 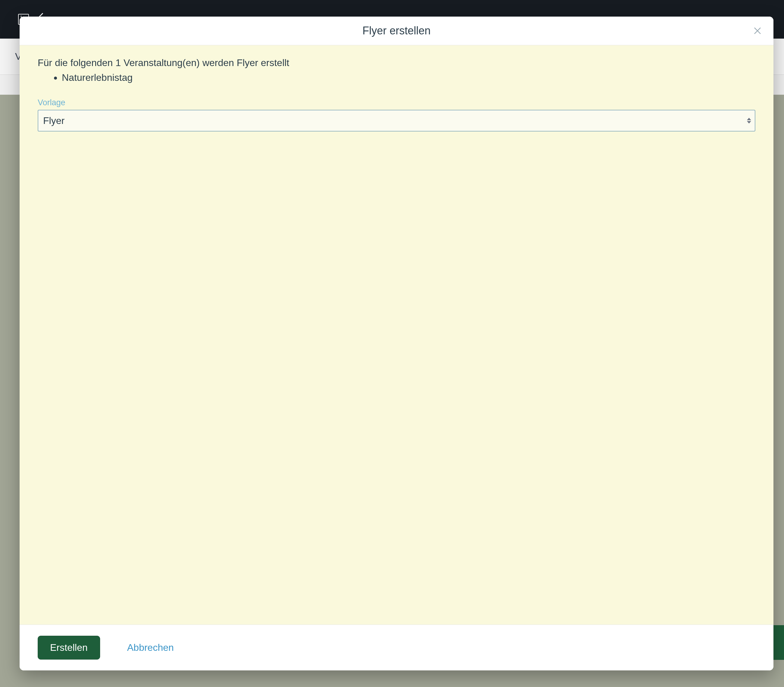 I want to click on template-label: Vorlage, so click(x=396, y=103).